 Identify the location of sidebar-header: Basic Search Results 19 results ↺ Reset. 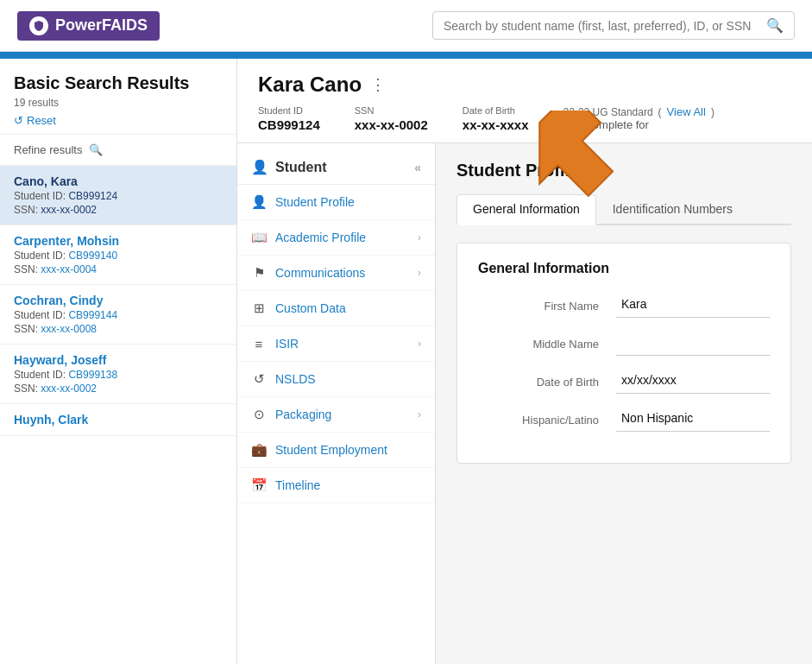
(118, 97).